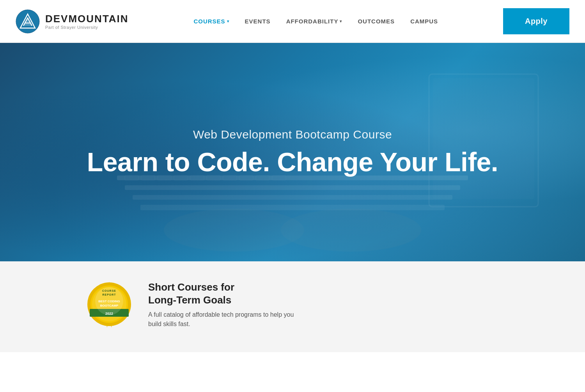  I want to click on badge-container: COURSE REPORT BEST CODING BOOTCAMP 2022, so click(109, 304).